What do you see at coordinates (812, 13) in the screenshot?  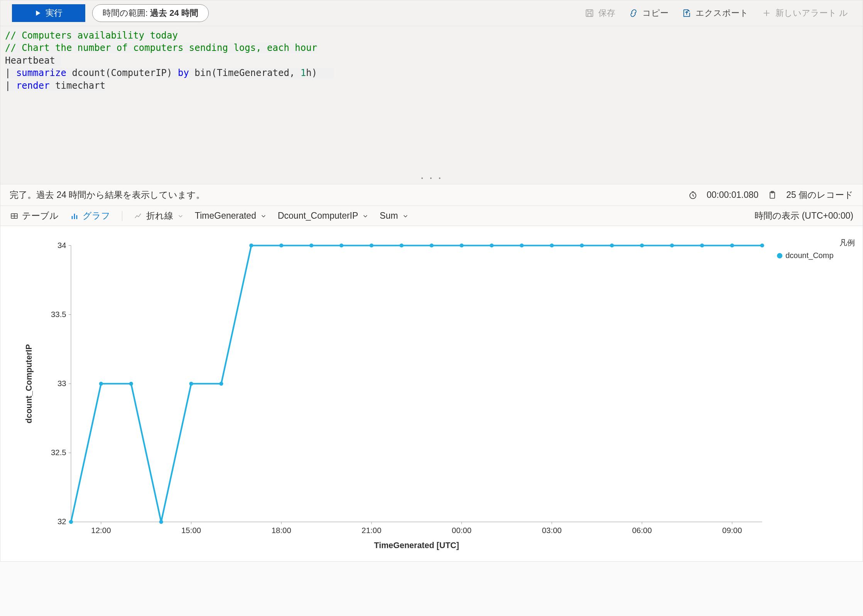 I see `new-alert-label: 新しいアラート ル` at bounding box center [812, 13].